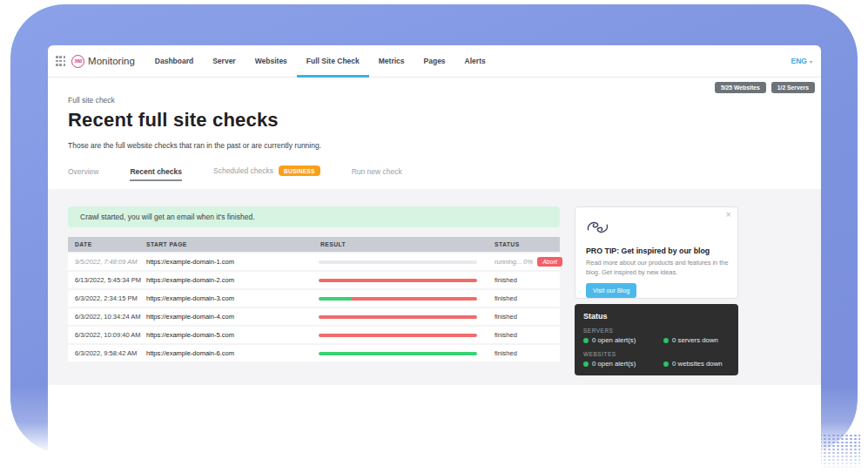  What do you see at coordinates (434, 61) in the screenshot?
I see `top-navbar: 360 Monitoring DashboardServerWebsitesFu…` at bounding box center [434, 61].